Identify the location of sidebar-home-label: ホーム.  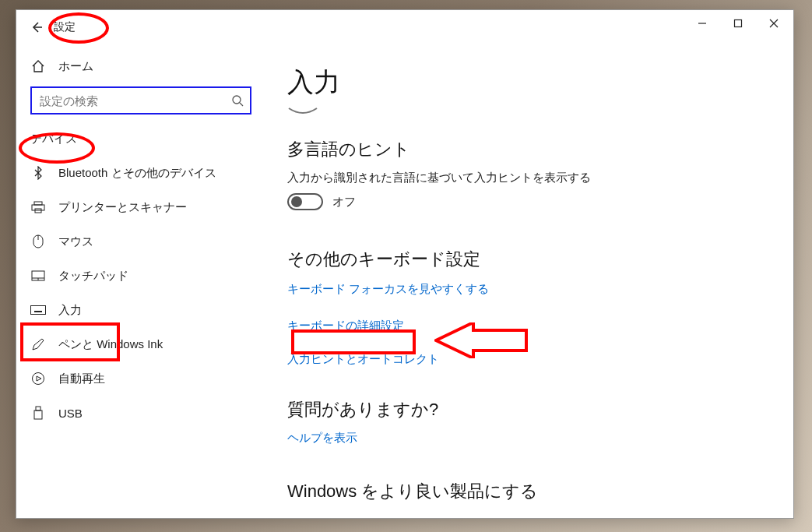
(76, 67).